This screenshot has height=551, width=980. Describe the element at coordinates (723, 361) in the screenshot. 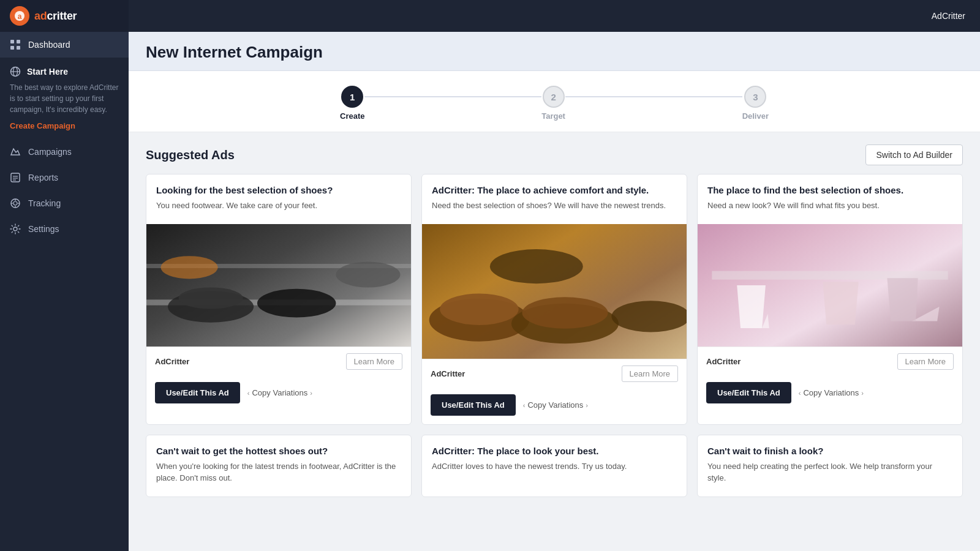

I see `ad-card-3-brand: AdCritter` at that location.